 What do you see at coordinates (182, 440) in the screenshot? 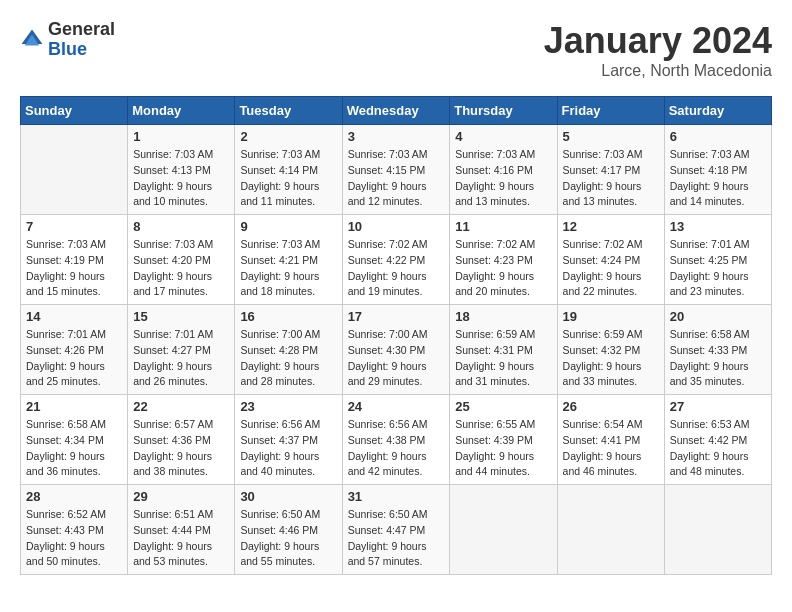
I see `calendar-cell: 22Sunrise: 6:57 AMSunset: 4:36 PMDayligh…` at bounding box center [182, 440].